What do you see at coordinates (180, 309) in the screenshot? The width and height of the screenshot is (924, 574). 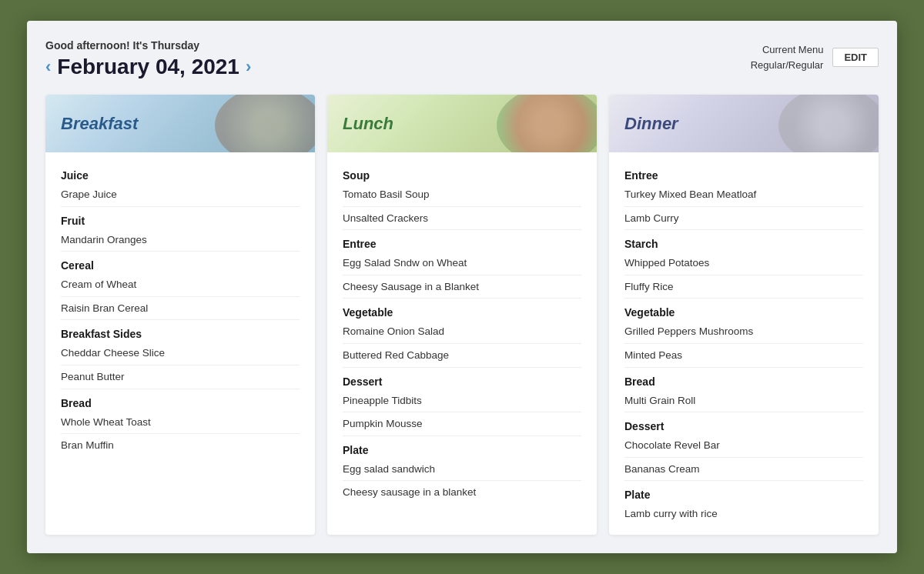 I see `menu-item: Raisin Bran Cereal` at bounding box center [180, 309].